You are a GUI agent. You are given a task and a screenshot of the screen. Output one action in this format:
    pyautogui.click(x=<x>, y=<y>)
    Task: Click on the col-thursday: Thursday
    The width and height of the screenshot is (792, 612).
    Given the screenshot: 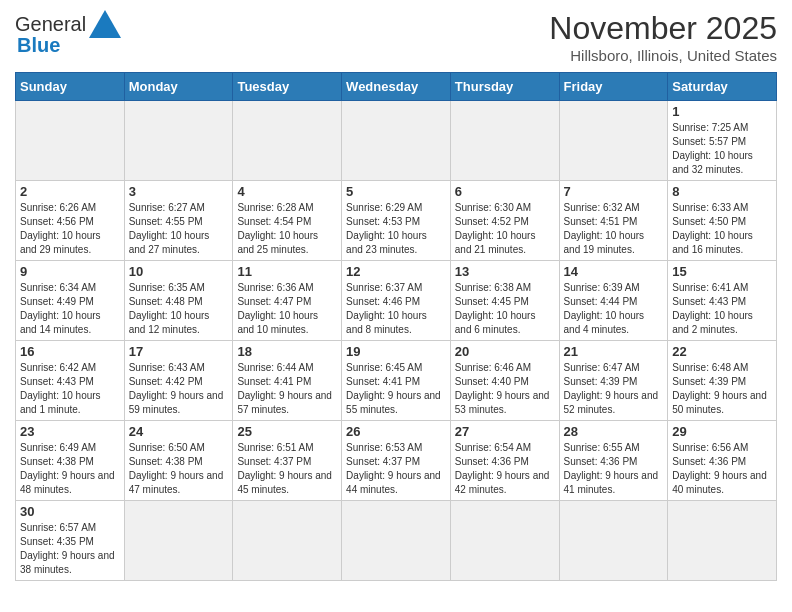 What is the action you would take?
    pyautogui.click(x=504, y=87)
    